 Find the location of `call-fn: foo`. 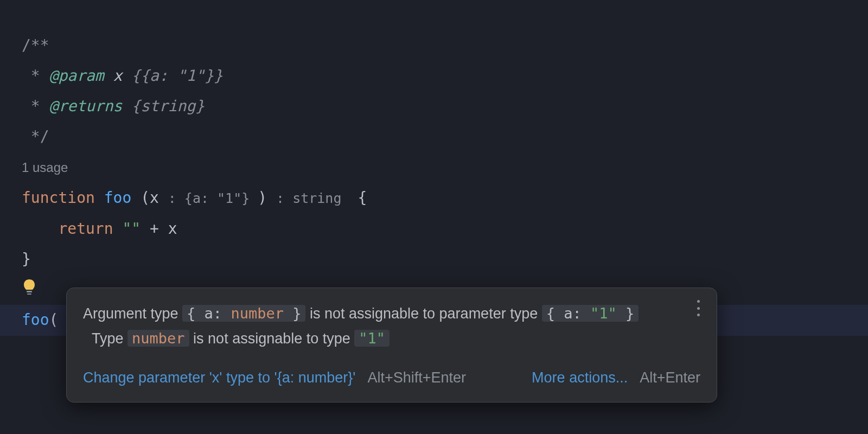

call-fn: foo is located at coordinates (36, 320).